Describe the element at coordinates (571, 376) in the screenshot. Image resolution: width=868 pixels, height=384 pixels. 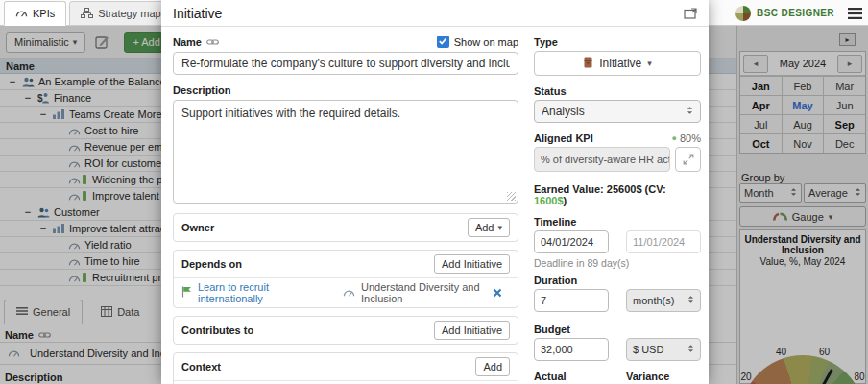
I see `actual-label: Actual` at that location.